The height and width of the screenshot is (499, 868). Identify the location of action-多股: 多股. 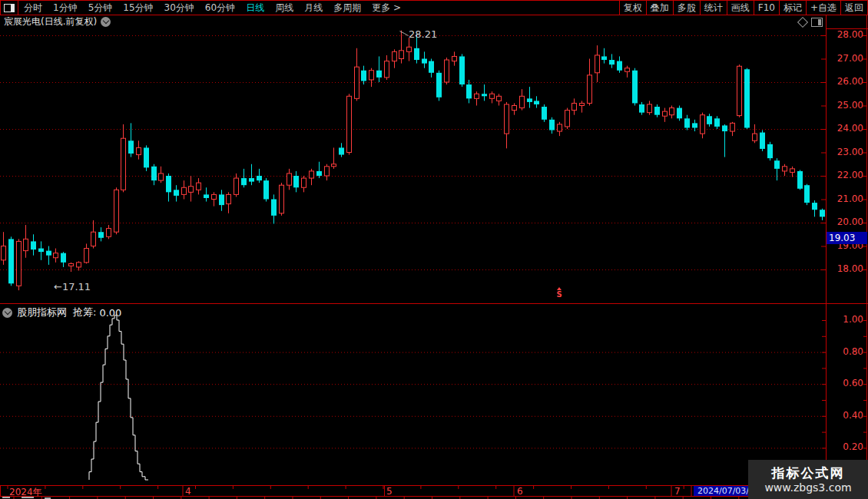
(687, 8).